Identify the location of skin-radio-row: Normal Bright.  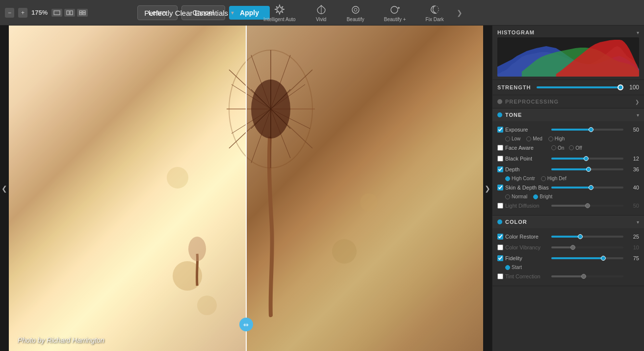
(568, 196).